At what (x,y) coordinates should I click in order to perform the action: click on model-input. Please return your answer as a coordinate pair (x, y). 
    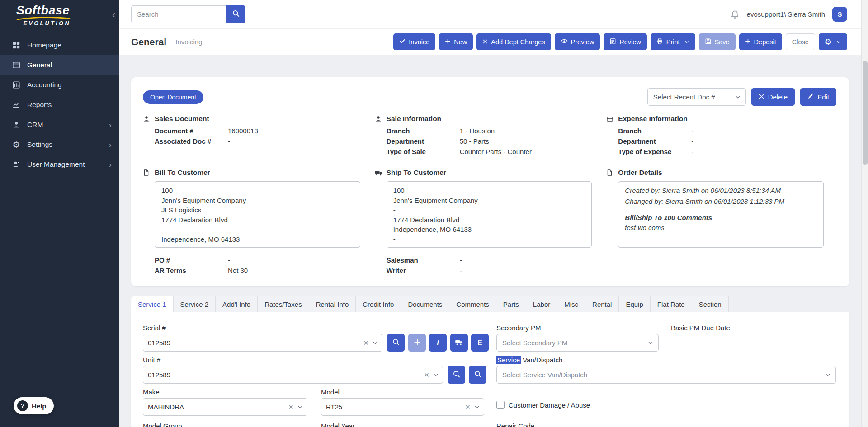
    Looking at the image, I should click on (392, 407).